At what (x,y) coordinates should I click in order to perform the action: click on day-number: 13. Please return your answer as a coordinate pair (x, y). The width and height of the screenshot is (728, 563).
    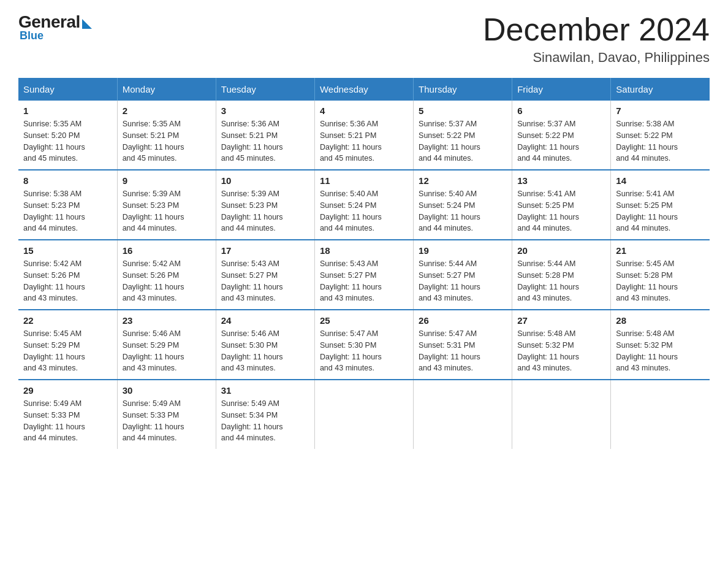
    Looking at the image, I should click on (561, 180).